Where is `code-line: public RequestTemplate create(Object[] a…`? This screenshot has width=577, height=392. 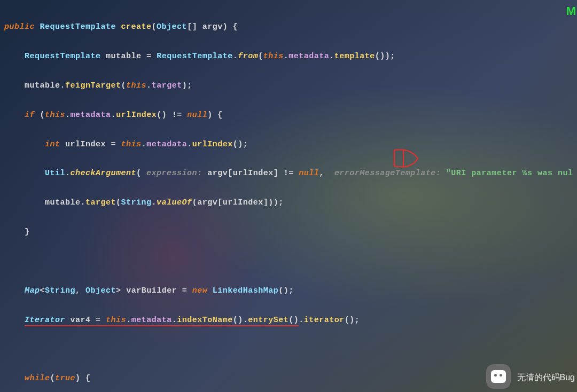
code-line: public RequestTemplate create(Object[] a… is located at coordinates (288, 27).